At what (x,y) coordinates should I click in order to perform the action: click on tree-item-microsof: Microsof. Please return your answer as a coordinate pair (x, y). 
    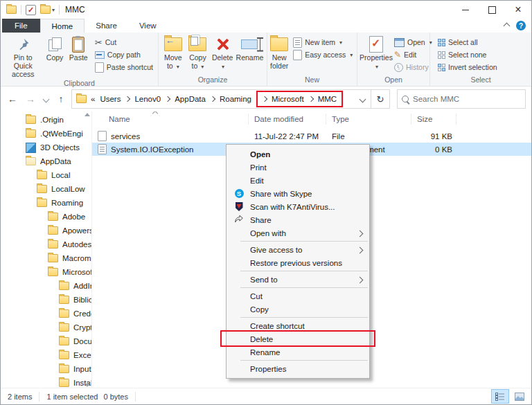
    Looking at the image, I should click on (46, 272).